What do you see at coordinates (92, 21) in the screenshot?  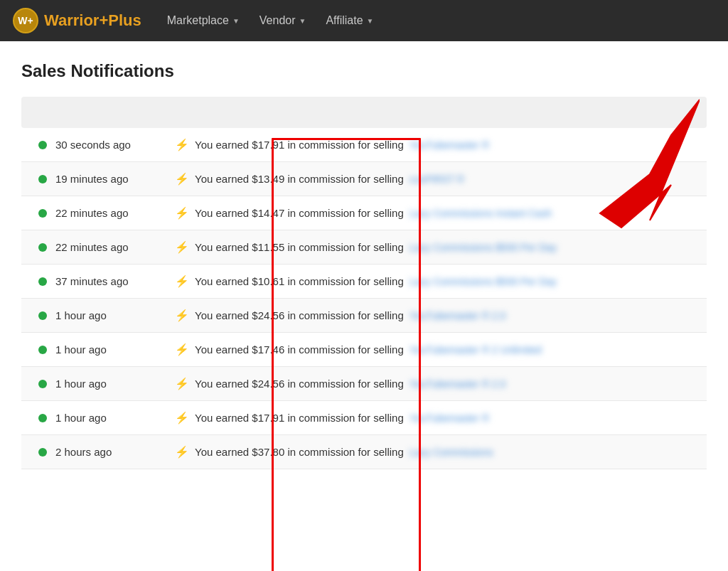 I see `brand-name: Warrior+Plus` at bounding box center [92, 21].